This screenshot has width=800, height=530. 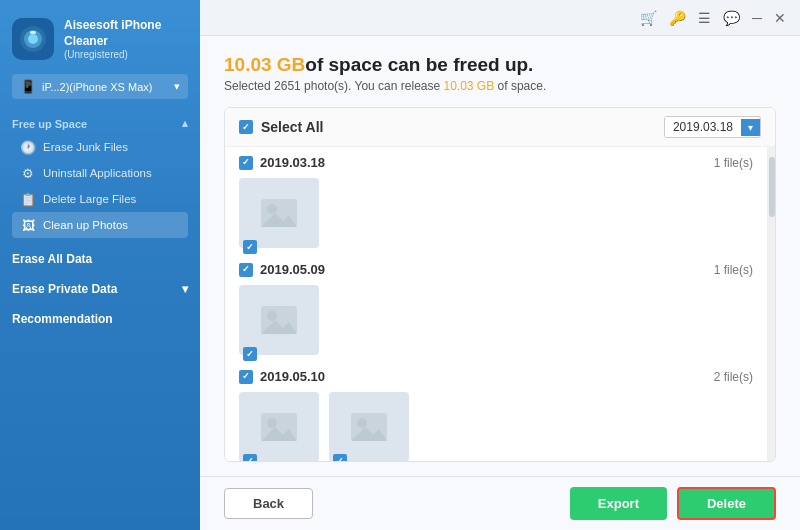 I want to click on sidebar-item-erase-private: Erase Private Data ▾, so click(x=100, y=287).